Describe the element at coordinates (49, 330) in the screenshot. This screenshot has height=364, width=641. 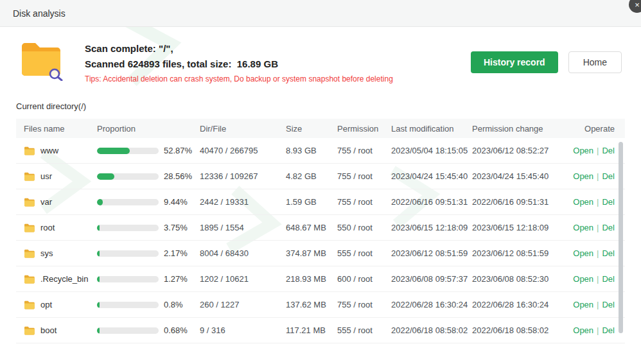
I see `file-name: boot` at that location.